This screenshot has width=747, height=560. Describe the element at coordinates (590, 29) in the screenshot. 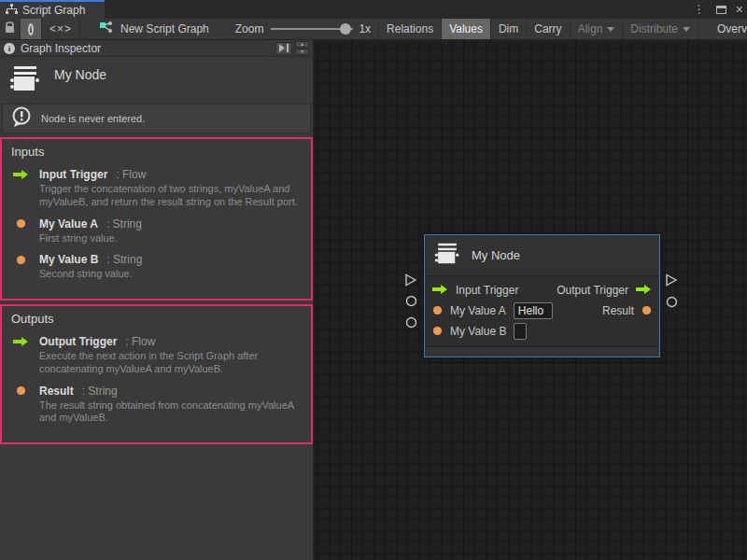

I see `align-label: Align` at that location.